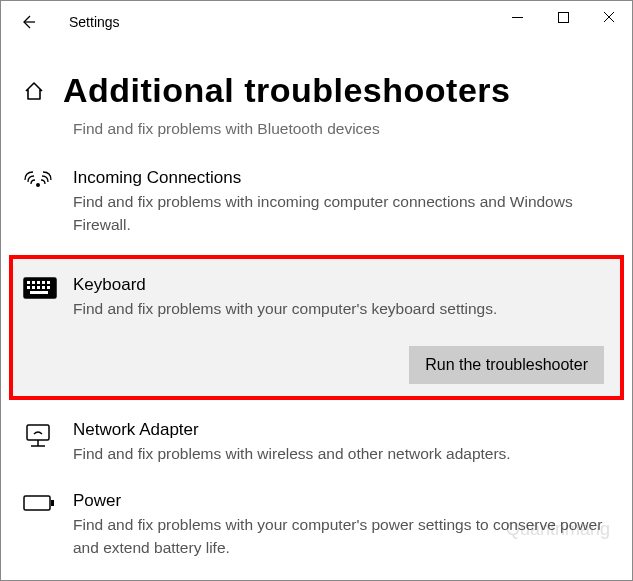 This screenshot has height=581, width=633. Describe the element at coordinates (563, 17) in the screenshot. I see `maximize-button` at that location.